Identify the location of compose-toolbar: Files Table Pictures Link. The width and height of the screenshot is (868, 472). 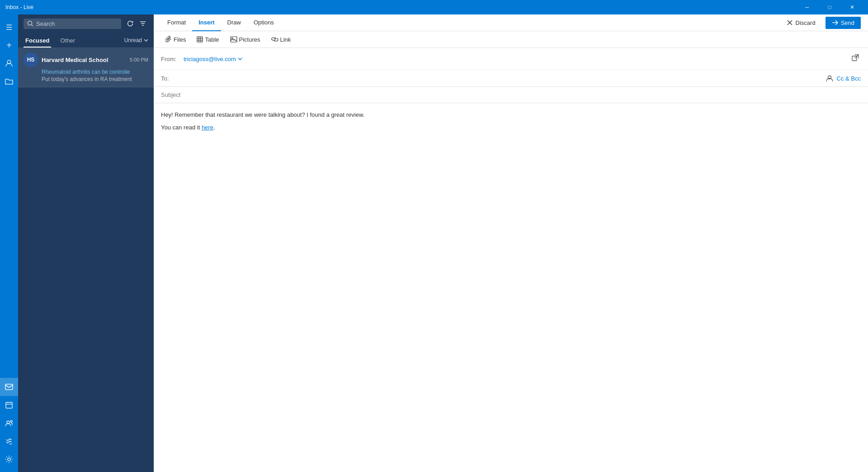
(511, 40).